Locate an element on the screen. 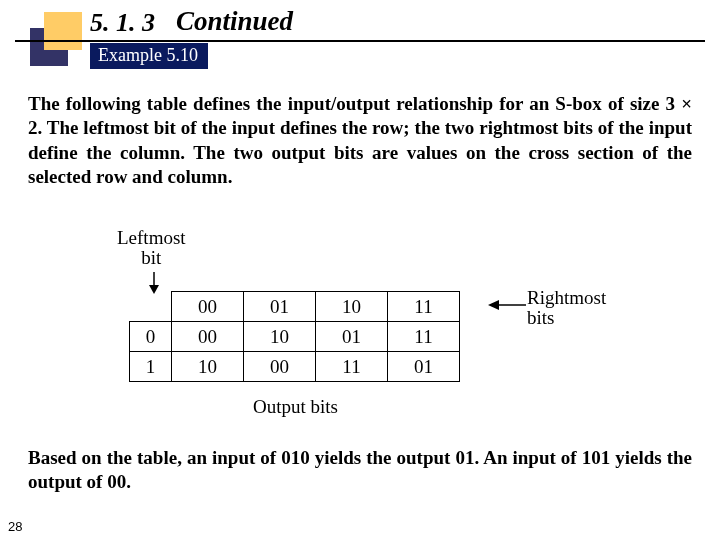 The height and width of the screenshot is (540, 720). header-underline is located at coordinates (360, 41).